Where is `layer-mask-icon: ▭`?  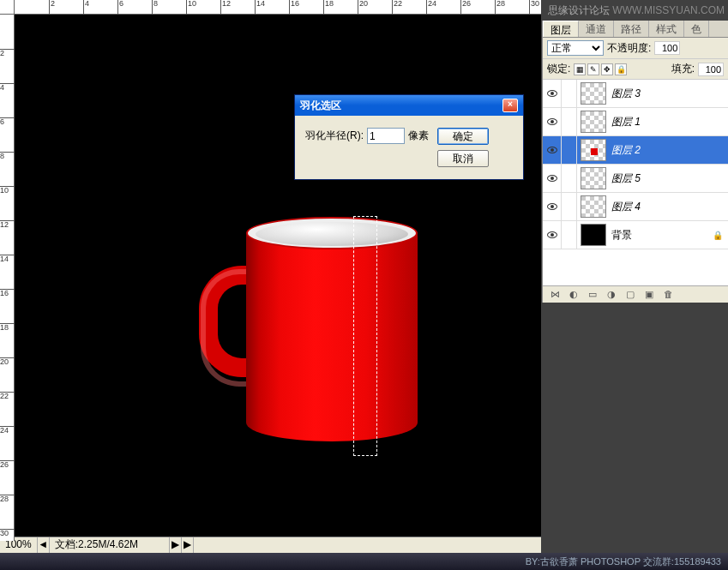
layer-mask-icon: ▭ is located at coordinates (593, 295).